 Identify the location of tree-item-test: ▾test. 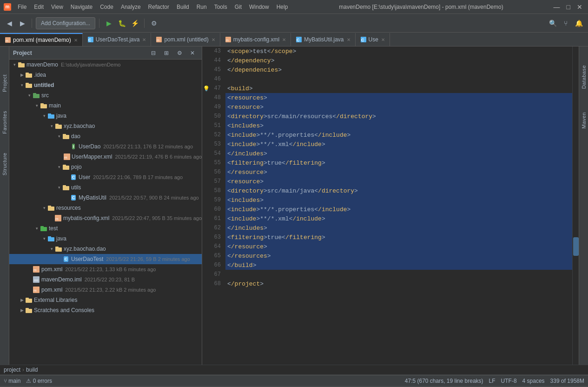
(106, 228).